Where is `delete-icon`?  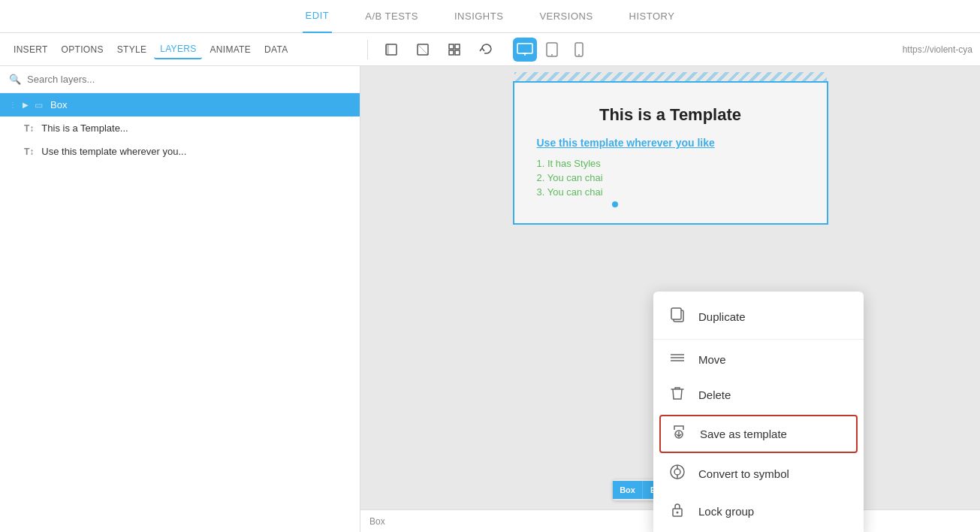
delete-icon is located at coordinates (677, 395).